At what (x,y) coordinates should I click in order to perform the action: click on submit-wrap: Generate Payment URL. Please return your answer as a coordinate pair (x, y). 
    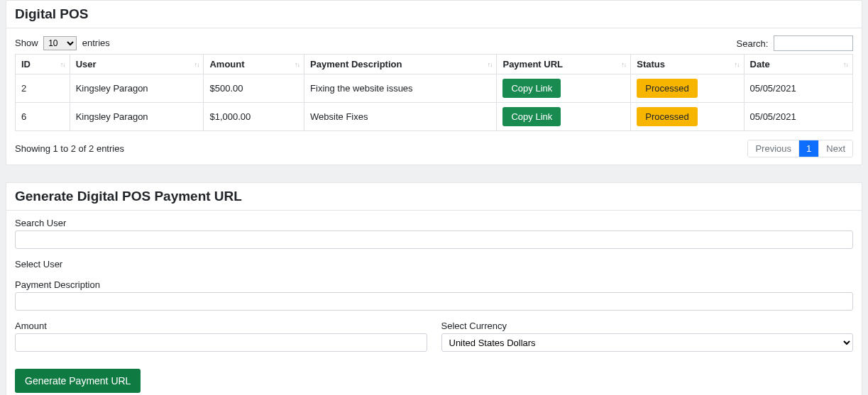
    Looking at the image, I should click on (434, 382).